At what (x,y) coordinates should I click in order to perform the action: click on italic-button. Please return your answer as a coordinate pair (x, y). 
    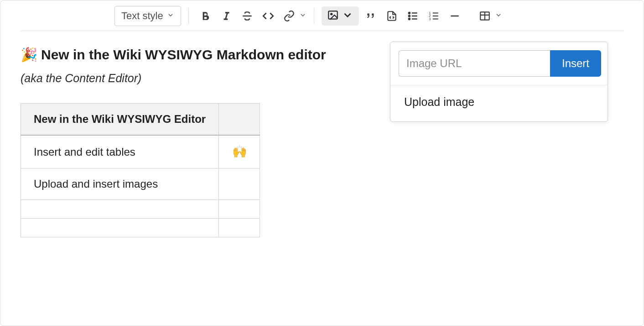
    Looking at the image, I should click on (226, 16).